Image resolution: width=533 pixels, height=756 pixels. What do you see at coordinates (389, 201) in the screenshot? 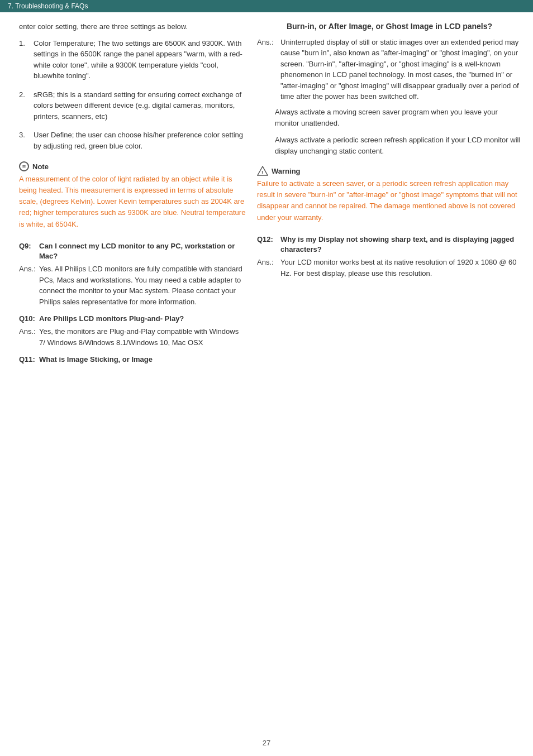
I see `warning-text: Failure to activate a screen saver, or a…` at bounding box center [389, 201].